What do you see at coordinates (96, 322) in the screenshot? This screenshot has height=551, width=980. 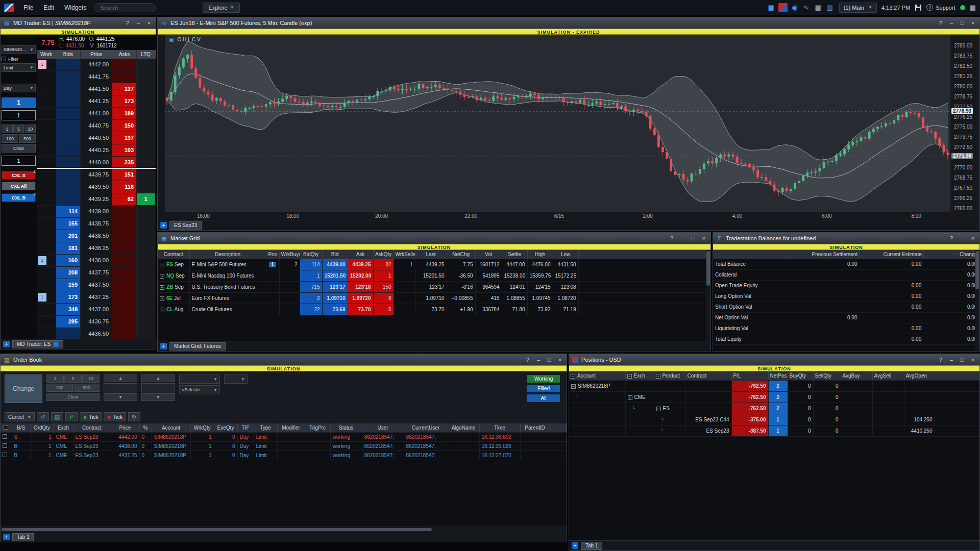 I see `price-cell: 4436.75` at bounding box center [96, 322].